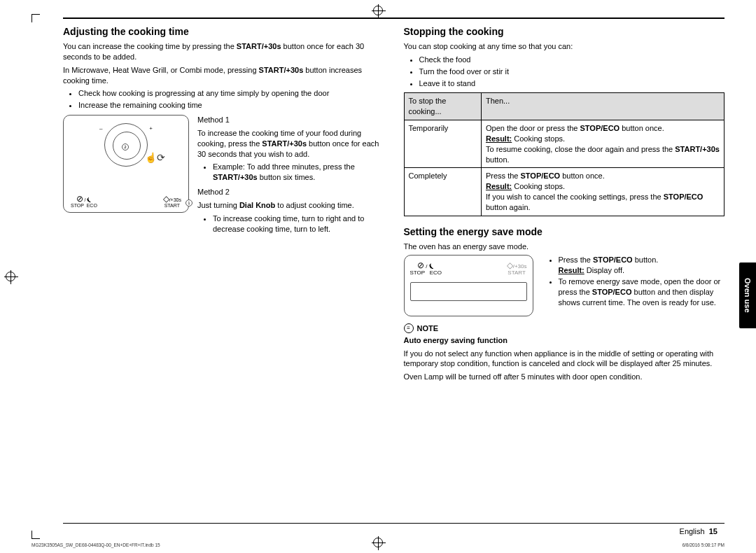  I want to click on control-panel-diagram: – + 2 ☝⟳ ⊘ / ⏾ STOP ECO ◇/+30s START, so click(126, 164).